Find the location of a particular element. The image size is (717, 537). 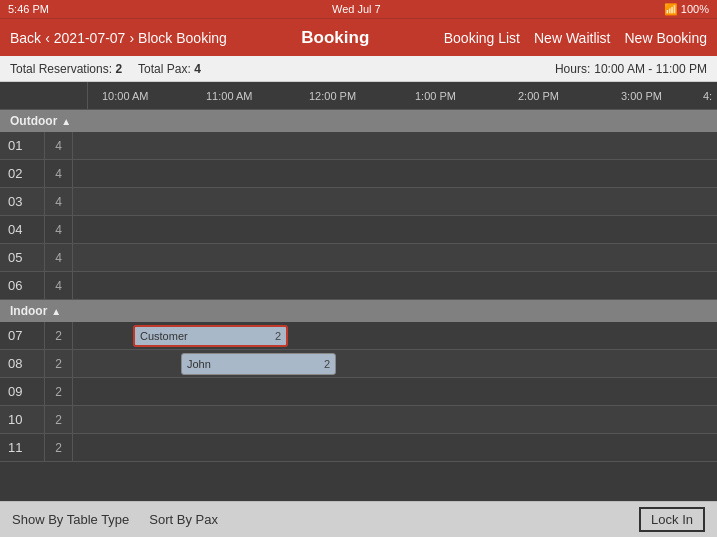

timeline-label-col is located at coordinates (44, 96).